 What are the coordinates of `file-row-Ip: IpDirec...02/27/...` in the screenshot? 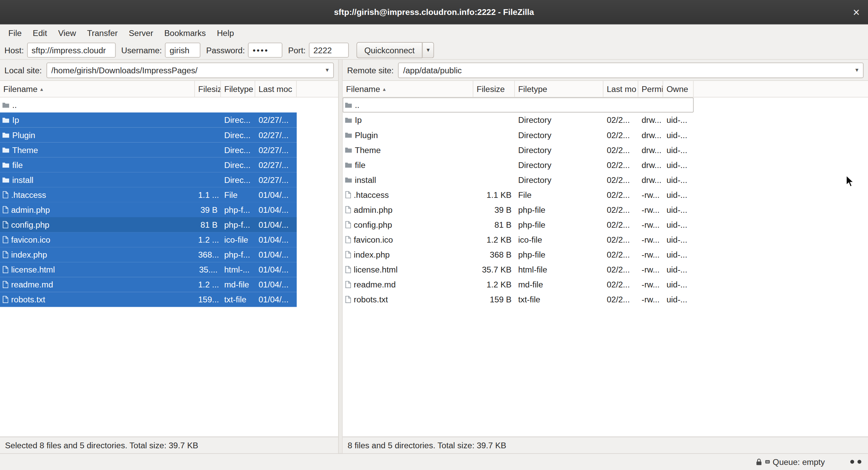 It's located at (149, 120).